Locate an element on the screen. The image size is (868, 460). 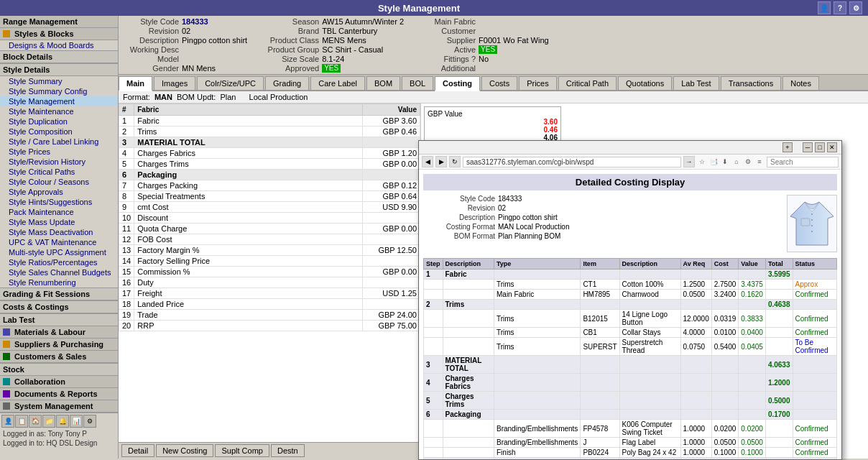
star-icon: ☆ is located at coordinates (702, 162).